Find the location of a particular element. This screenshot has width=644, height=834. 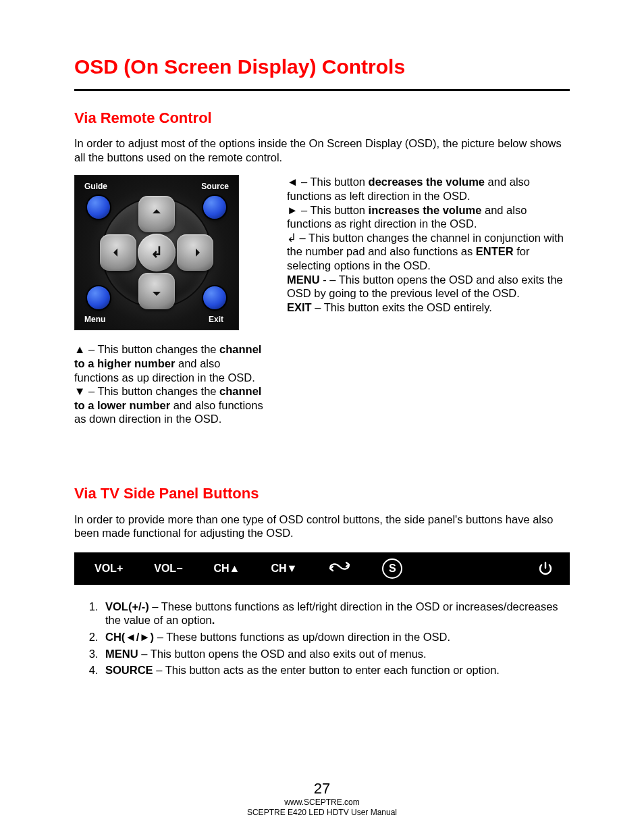

menu-icon is located at coordinates (340, 569).